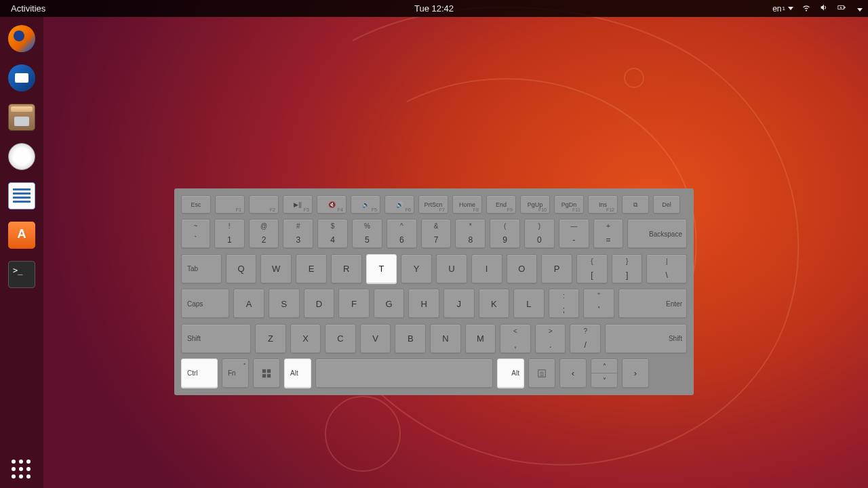 The image size is (868, 488). What do you see at coordinates (542, 373) in the screenshot?
I see `key-menu` at bounding box center [542, 373].